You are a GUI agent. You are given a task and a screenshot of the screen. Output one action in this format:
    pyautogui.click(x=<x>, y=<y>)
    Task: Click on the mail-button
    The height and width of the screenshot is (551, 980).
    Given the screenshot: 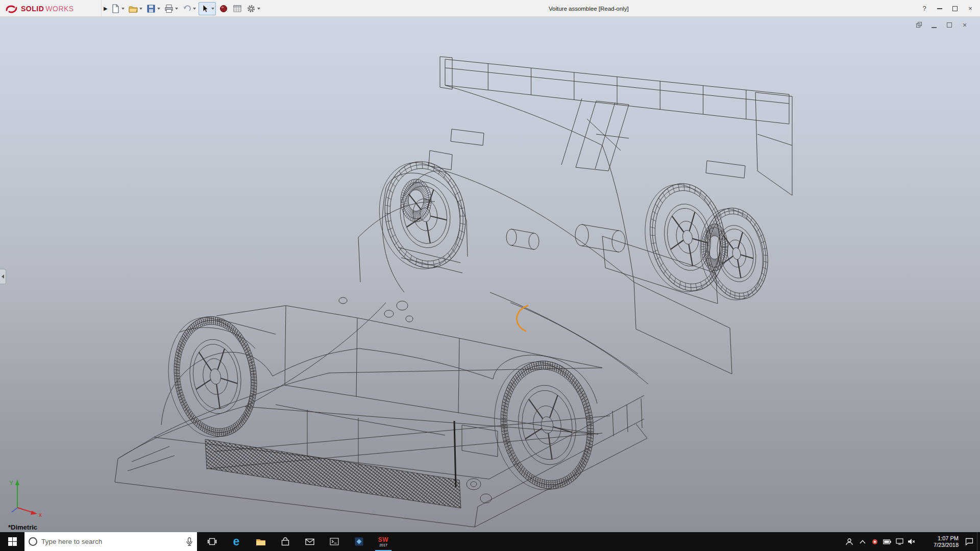 What is the action you would take?
    pyautogui.click(x=310, y=542)
    